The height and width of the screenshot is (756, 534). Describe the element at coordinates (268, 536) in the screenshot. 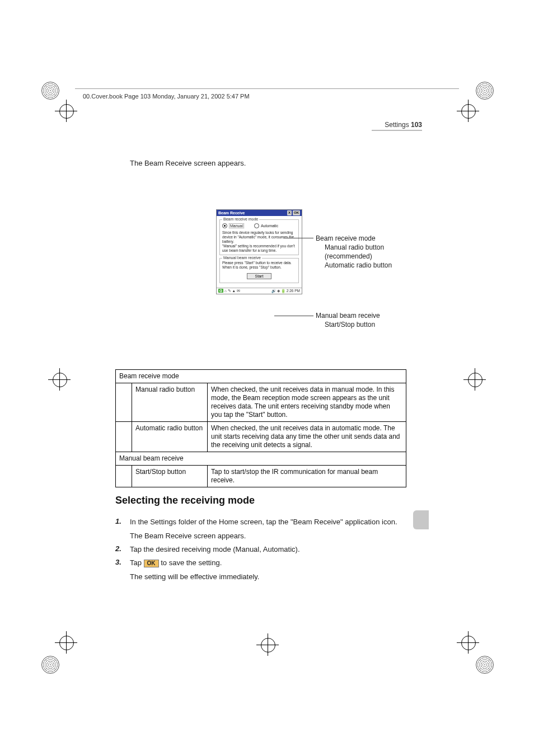

I see `step-1-sub: The Beam Receive screen appears.` at that location.